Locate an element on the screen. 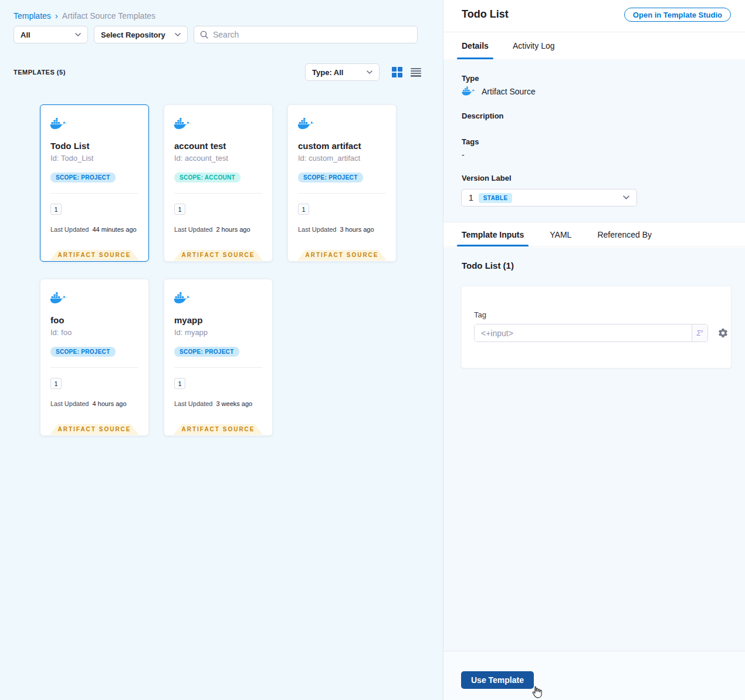 This screenshot has height=700, width=745. tag-label: Tag is located at coordinates (480, 315).